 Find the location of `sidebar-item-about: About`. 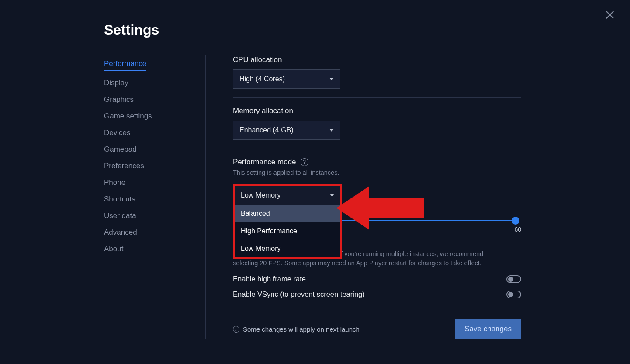

sidebar-item-about: About is located at coordinates (141, 249).